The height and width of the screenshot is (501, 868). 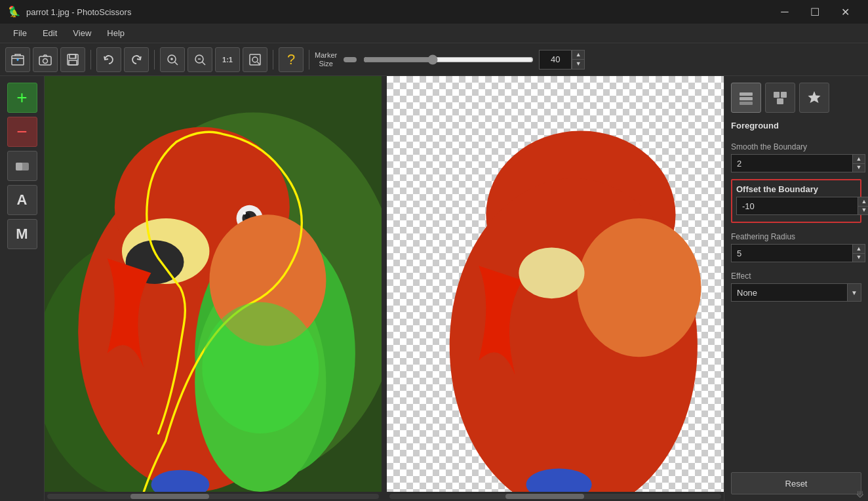 What do you see at coordinates (398, 12) in the screenshot?
I see `window-title: parrot 1.jpg - PhotoScissors` at bounding box center [398, 12].